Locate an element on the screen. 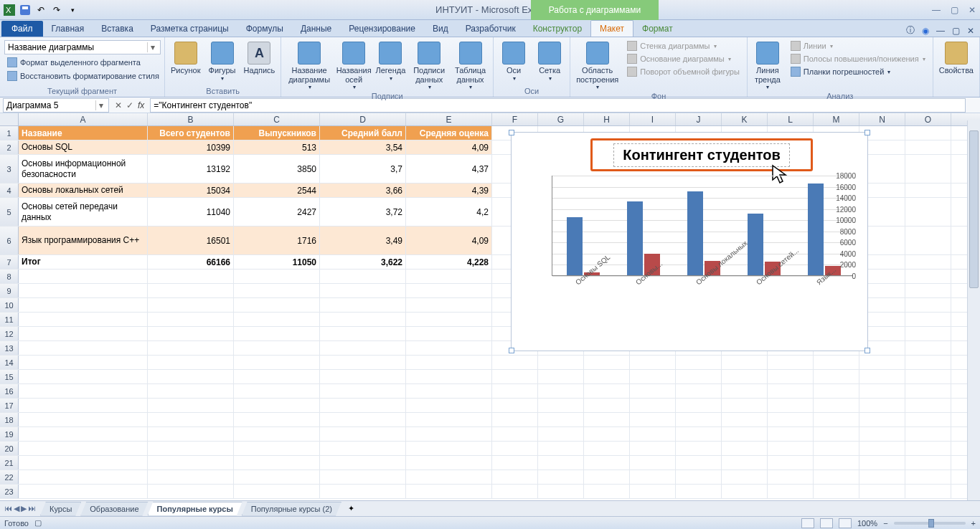 Image resolution: width=980 pixels, height=529 pixels. cell: Язык программирования C++ is located at coordinates (83, 241).